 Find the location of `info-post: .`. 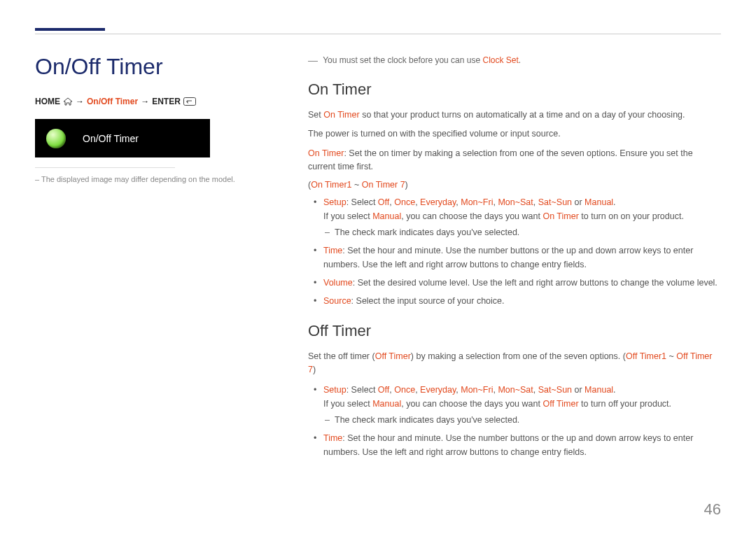

info-post: . is located at coordinates (519, 60).